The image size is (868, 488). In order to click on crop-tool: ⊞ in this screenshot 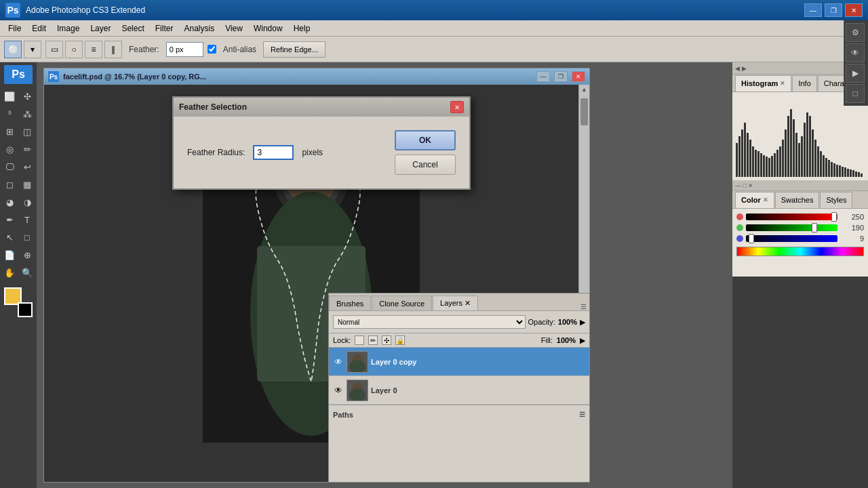, I will do `click(9, 131)`.